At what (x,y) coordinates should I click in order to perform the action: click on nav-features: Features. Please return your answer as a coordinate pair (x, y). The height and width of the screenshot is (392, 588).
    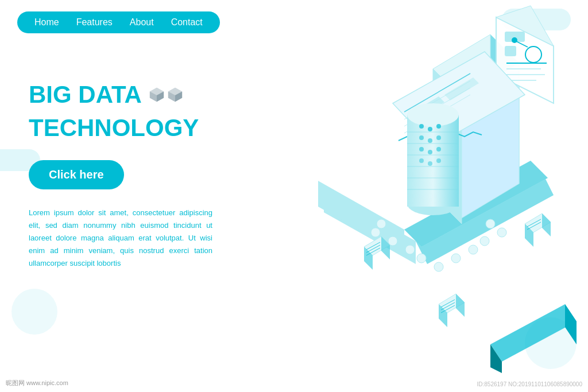
    Looking at the image, I should click on (94, 22).